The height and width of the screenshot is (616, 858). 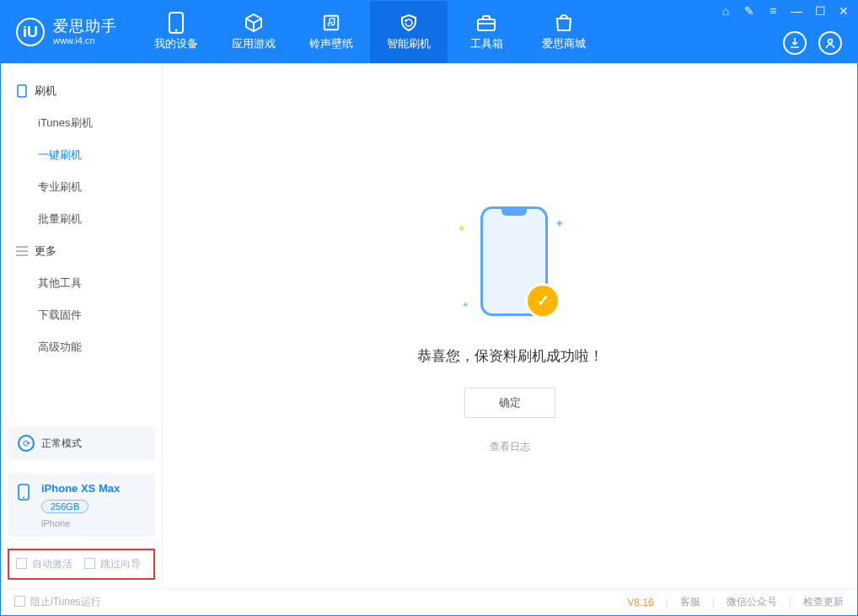 What do you see at coordinates (85, 40) in the screenshot?
I see `brand-subtitle: www.i4.cn` at bounding box center [85, 40].